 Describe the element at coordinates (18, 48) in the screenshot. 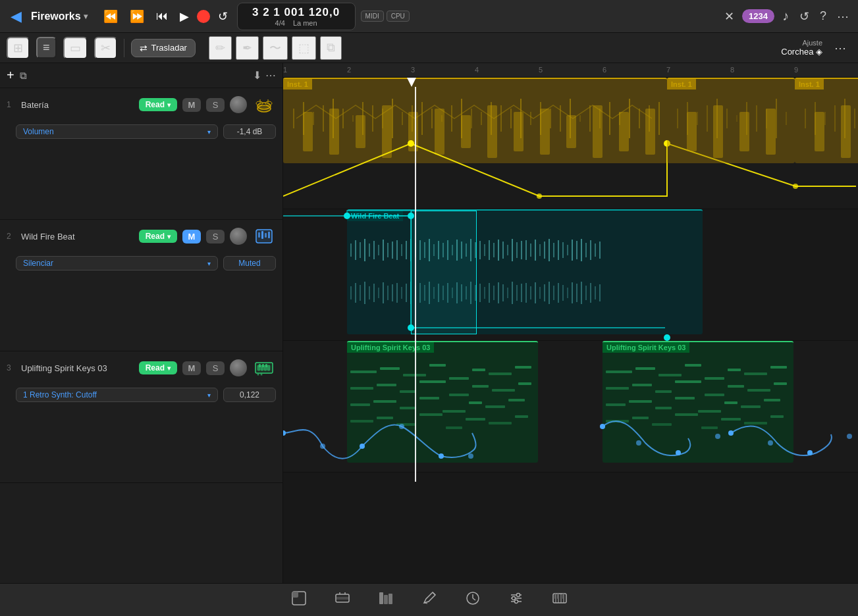

I see `grid-view-button: ⊞` at that location.